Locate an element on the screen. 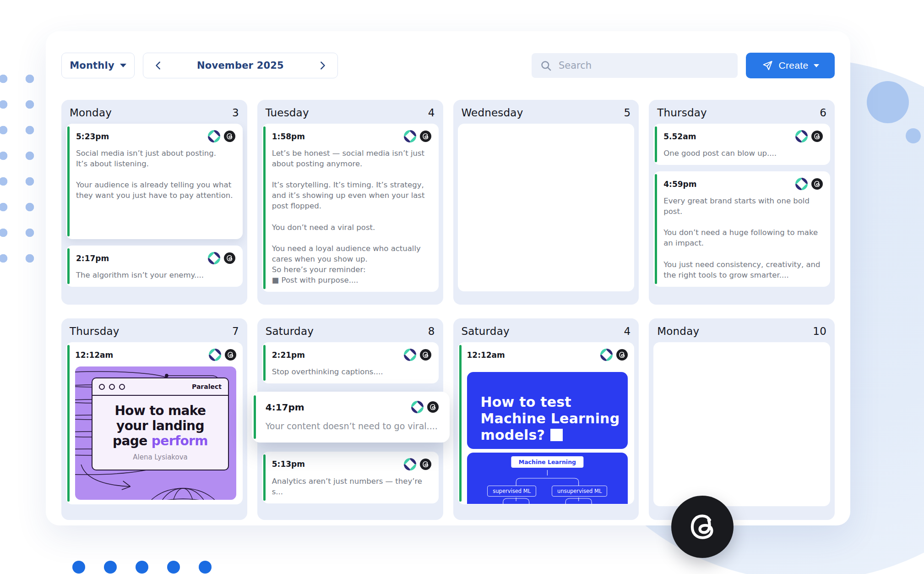 The width and height of the screenshot is (924, 574). view-mode-select: Monthly is located at coordinates (98, 66).